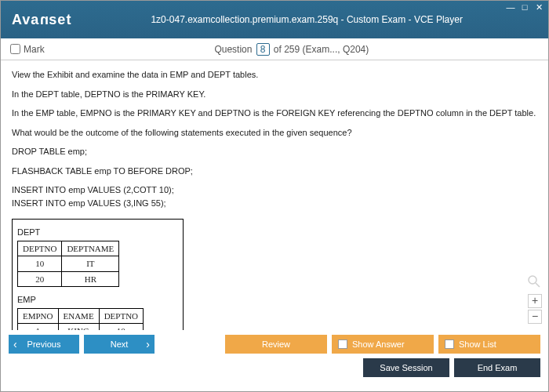 The width and height of the screenshot is (549, 392). What do you see at coordinates (80, 232) in the screenshot?
I see `dept-label: DEPT` at bounding box center [80, 232].